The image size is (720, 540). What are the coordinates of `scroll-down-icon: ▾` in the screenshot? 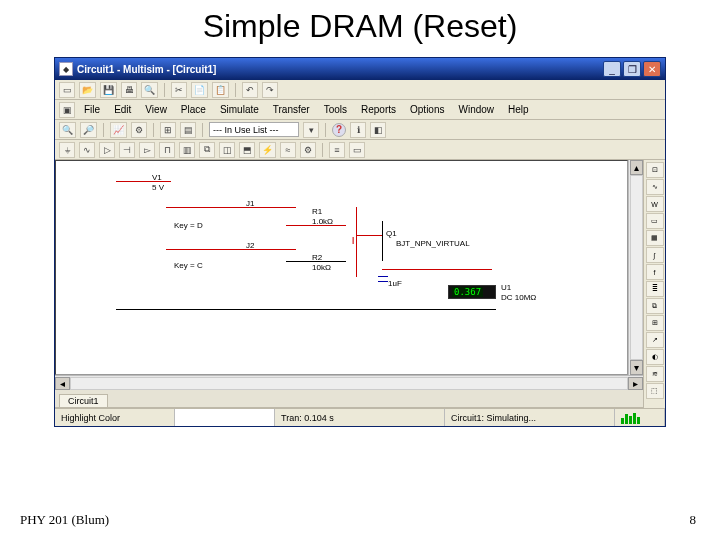 It's located at (636, 368).